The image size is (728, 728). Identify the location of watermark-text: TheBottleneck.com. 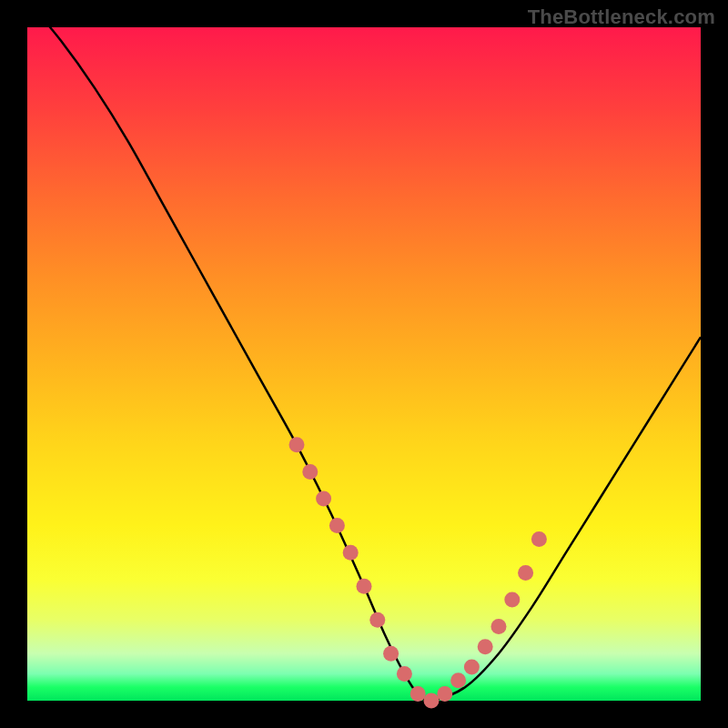
(622, 17).